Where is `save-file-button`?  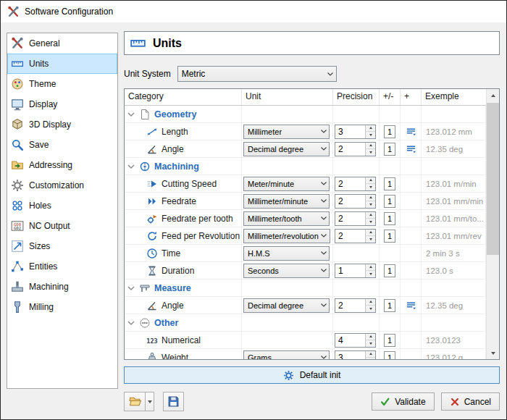
save-file-button is located at coordinates (174, 401).